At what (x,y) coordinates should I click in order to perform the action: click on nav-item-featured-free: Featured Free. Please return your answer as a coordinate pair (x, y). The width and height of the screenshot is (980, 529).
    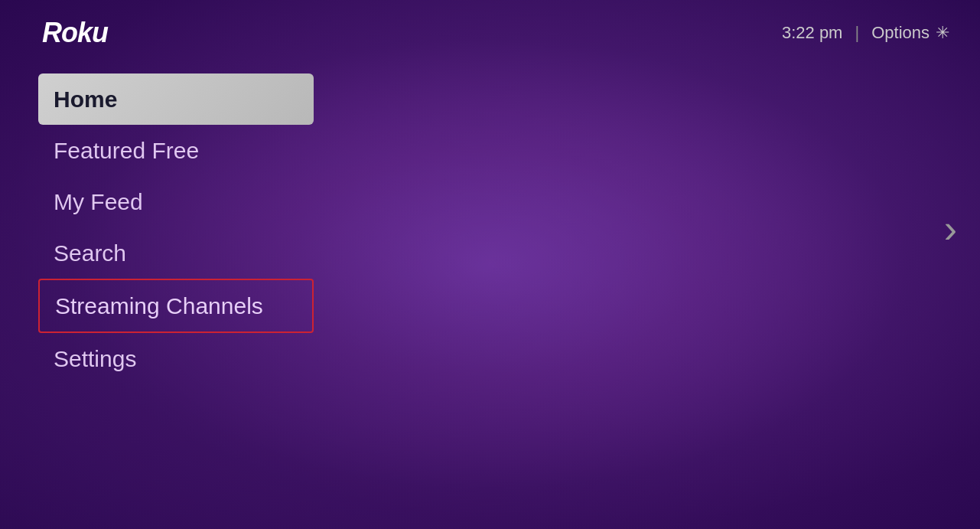
    Looking at the image, I should click on (176, 150).